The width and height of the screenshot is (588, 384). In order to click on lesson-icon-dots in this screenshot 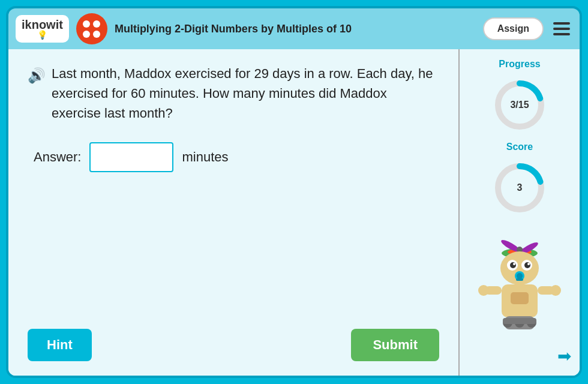, I will do `click(91, 29)`.